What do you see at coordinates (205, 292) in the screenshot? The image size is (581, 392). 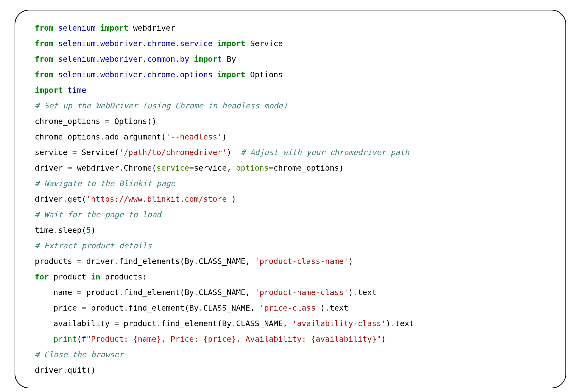 I see `code-line: name = product.find_element(By.CLASS_NAM…` at bounding box center [205, 292].